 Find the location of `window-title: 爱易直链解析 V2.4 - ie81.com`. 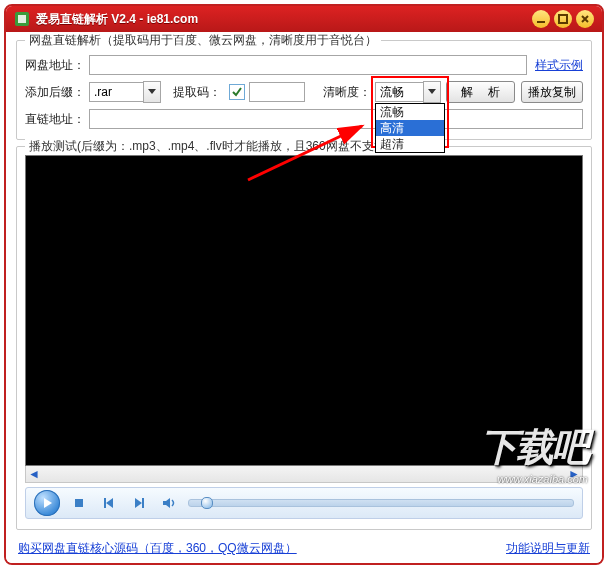

window-title: 爱易直链解析 V2.4 - ie81.com is located at coordinates (282, 20).